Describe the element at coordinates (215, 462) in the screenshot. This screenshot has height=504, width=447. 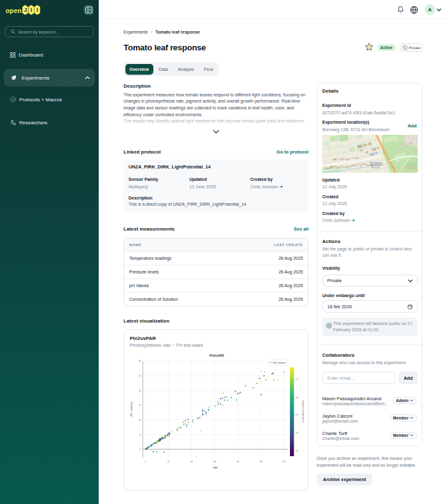
I see `svg-text: 60` at that location.